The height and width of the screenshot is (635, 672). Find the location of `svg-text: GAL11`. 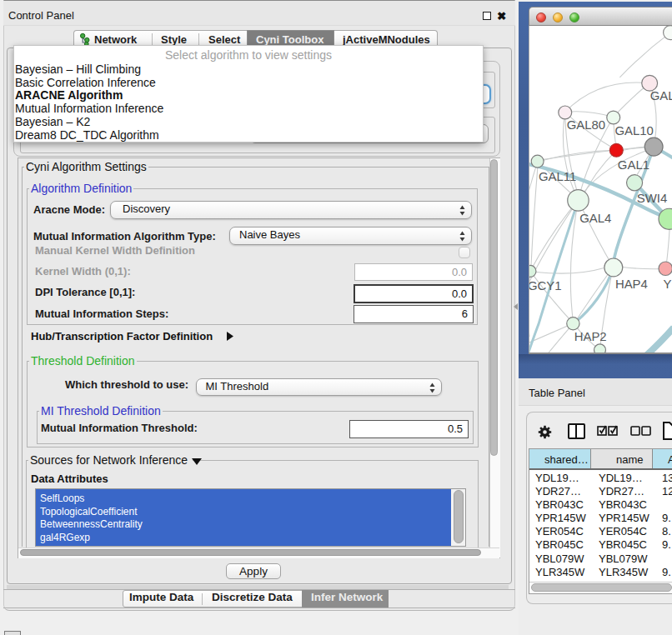

svg-text: GAL11 is located at coordinates (557, 177).